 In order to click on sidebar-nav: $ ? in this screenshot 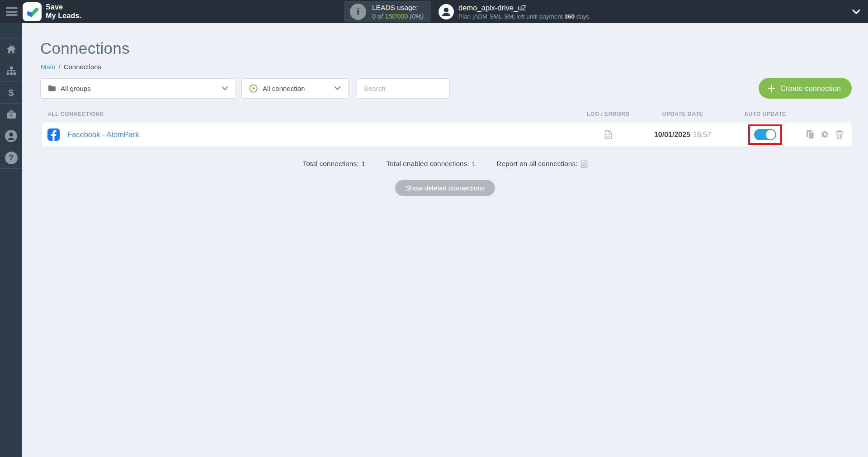, I will do `click(11, 240)`.